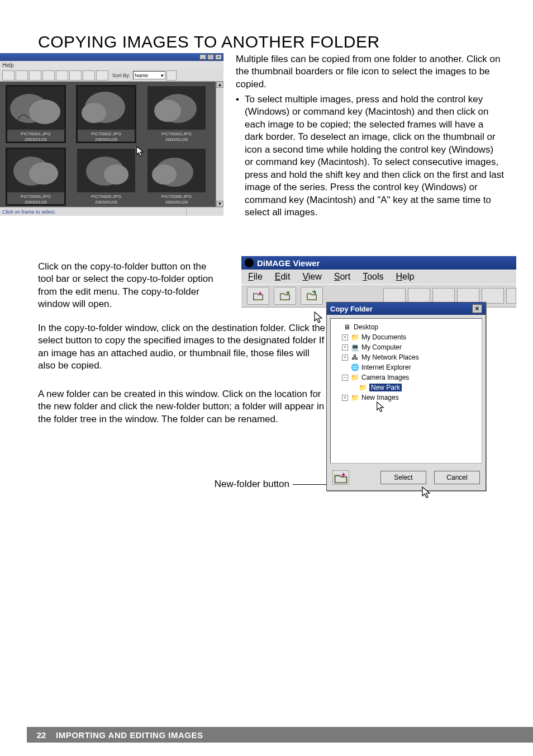 This screenshot has width=533, height=756. What do you see at coordinates (457, 478) in the screenshot?
I see `cancel-button: Cancel` at bounding box center [457, 478].